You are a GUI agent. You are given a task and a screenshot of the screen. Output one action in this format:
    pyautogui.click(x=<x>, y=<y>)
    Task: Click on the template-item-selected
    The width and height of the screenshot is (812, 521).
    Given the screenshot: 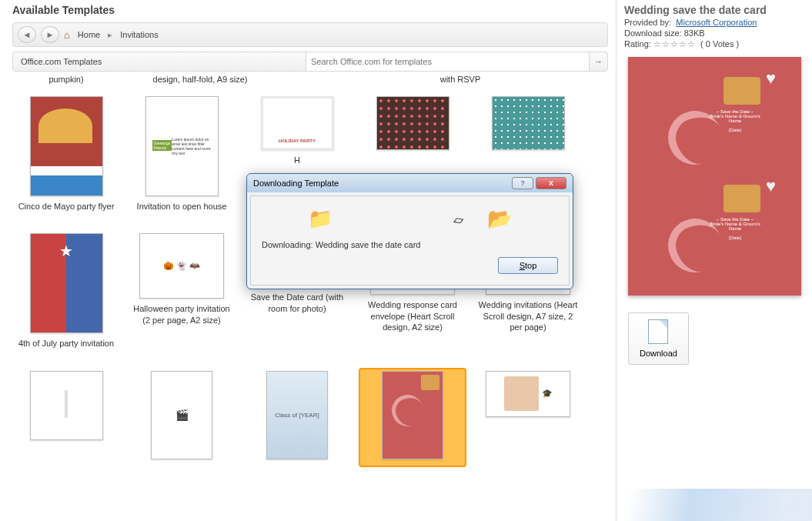 What is the action you would take?
    pyautogui.click(x=413, y=417)
    